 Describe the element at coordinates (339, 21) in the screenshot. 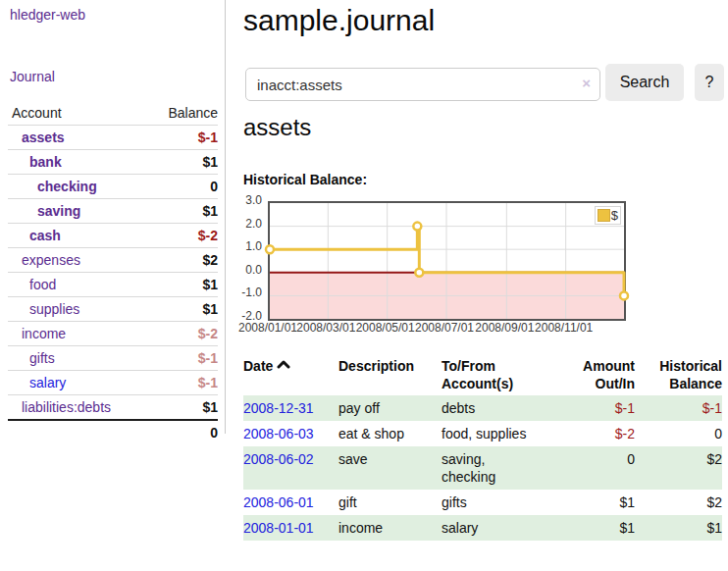

I see `page-title: sample.journal` at that location.